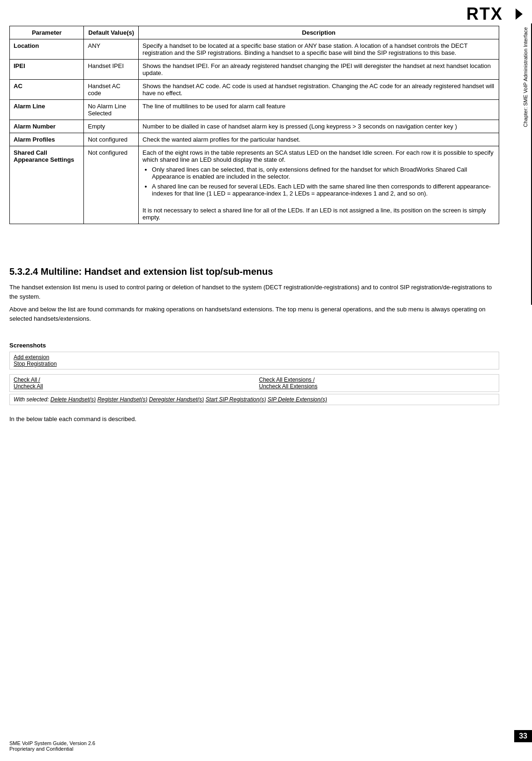 This screenshot has width=532, height=761. Describe the element at coordinates (255, 127) in the screenshot. I see `table-row: Alarm Number Empty Number to be dialled …` at that location.